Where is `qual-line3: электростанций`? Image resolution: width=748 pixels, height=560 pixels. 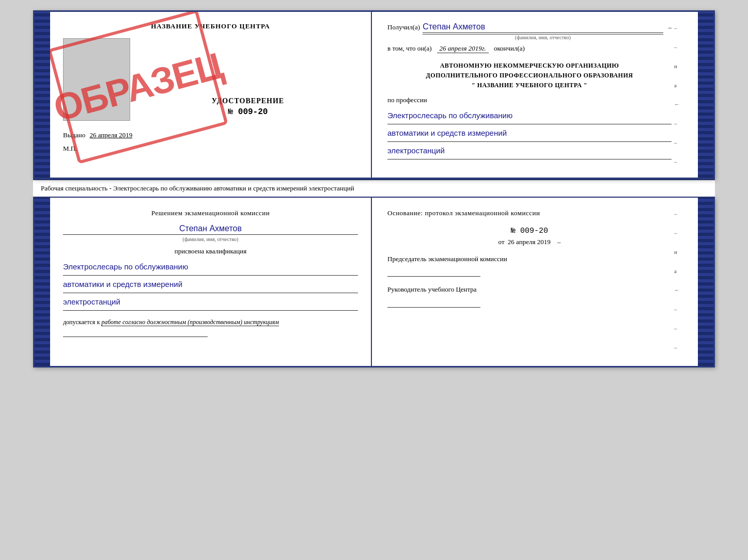 qual-line3: электростанций is located at coordinates (211, 302).